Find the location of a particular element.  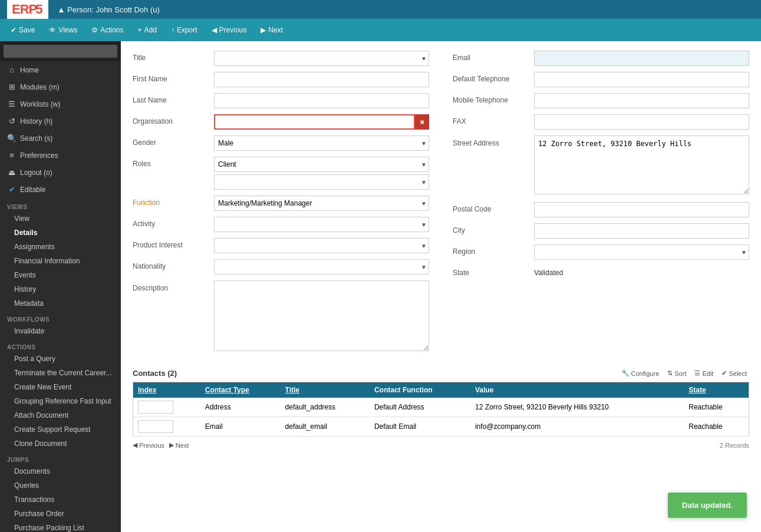

city-row: City is located at coordinates (601, 231).